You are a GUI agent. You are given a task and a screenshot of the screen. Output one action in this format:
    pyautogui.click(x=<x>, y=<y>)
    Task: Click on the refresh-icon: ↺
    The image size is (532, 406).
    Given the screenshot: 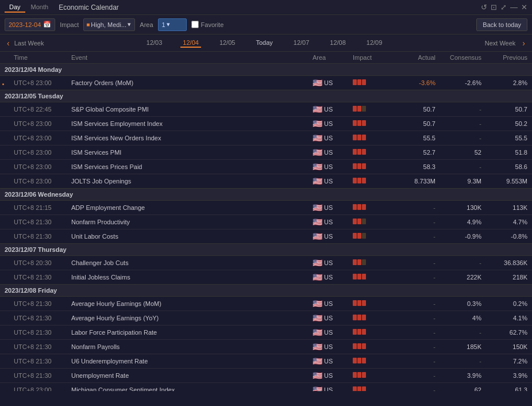 What is the action you would take?
    pyautogui.click(x=484, y=7)
    